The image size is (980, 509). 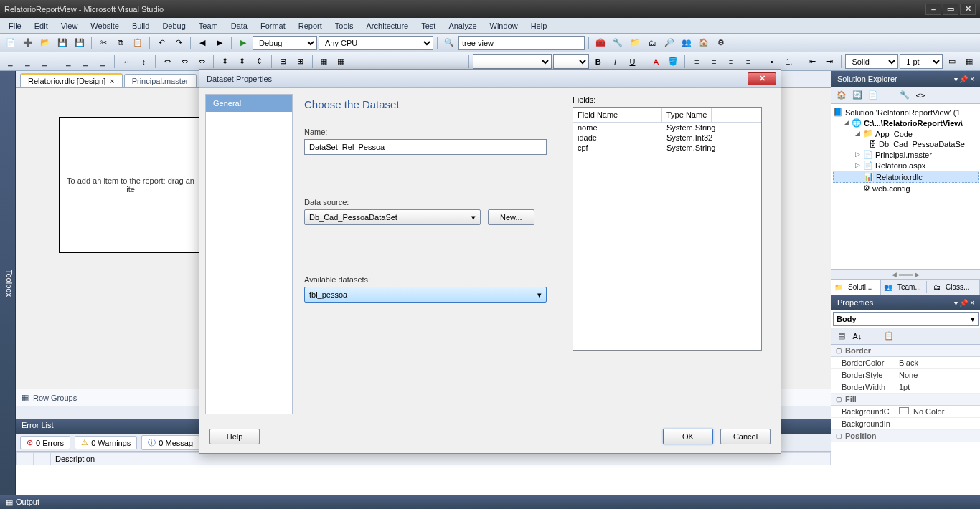 I want to click on menu-analyze: Analyze, so click(x=462, y=26).